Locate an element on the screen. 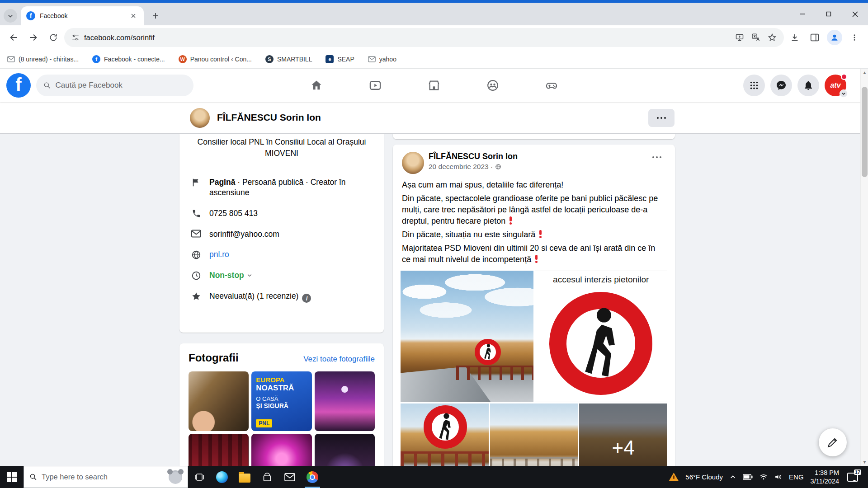 This screenshot has width=868, height=488. info-icon: i is located at coordinates (307, 298).